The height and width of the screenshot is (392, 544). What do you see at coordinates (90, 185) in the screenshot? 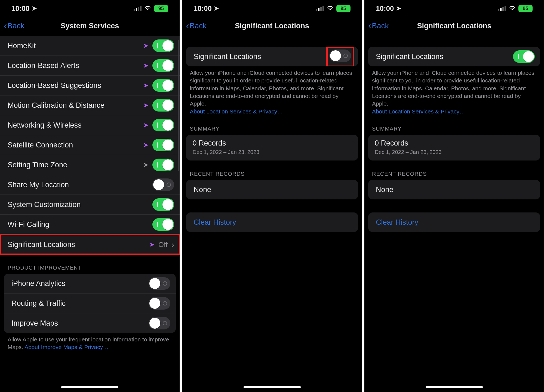
I see `row-share-my-location: Share My Location` at bounding box center [90, 185].